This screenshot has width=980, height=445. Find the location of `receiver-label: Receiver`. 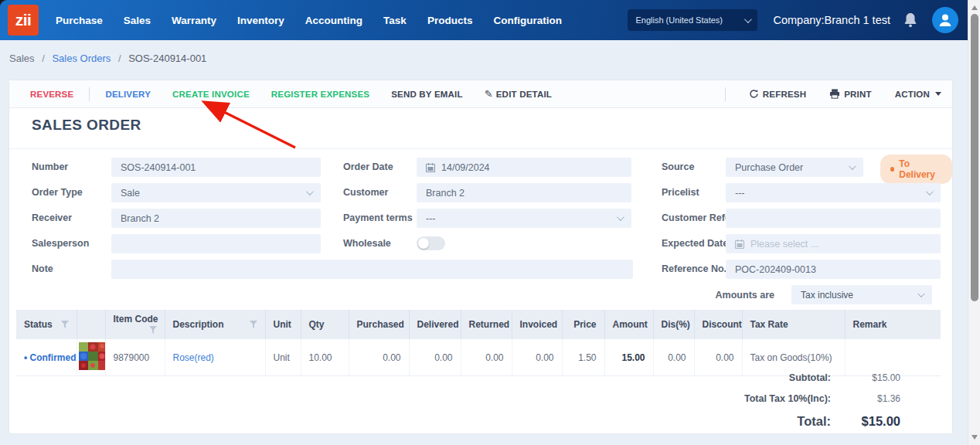

receiver-label: Receiver is located at coordinates (52, 218).